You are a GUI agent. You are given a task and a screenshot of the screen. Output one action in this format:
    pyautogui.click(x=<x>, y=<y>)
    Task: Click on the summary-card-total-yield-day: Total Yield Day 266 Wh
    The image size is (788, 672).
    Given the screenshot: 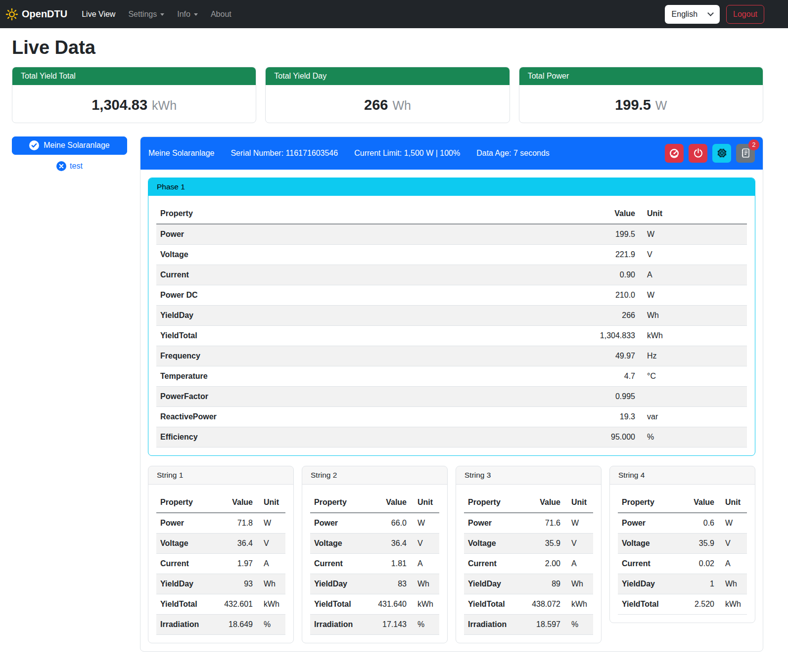 What is the action you would take?
    pyautogui.click(x=387, y=95)
    